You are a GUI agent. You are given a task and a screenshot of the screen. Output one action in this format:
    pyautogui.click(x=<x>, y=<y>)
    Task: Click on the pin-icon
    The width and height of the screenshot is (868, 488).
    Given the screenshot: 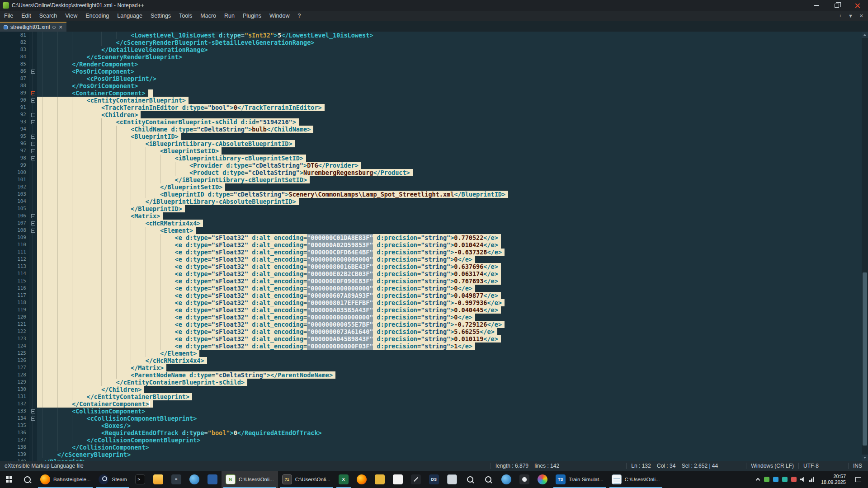 What is the action you would take?
    pyautogui.click(x=54, y=27)
    